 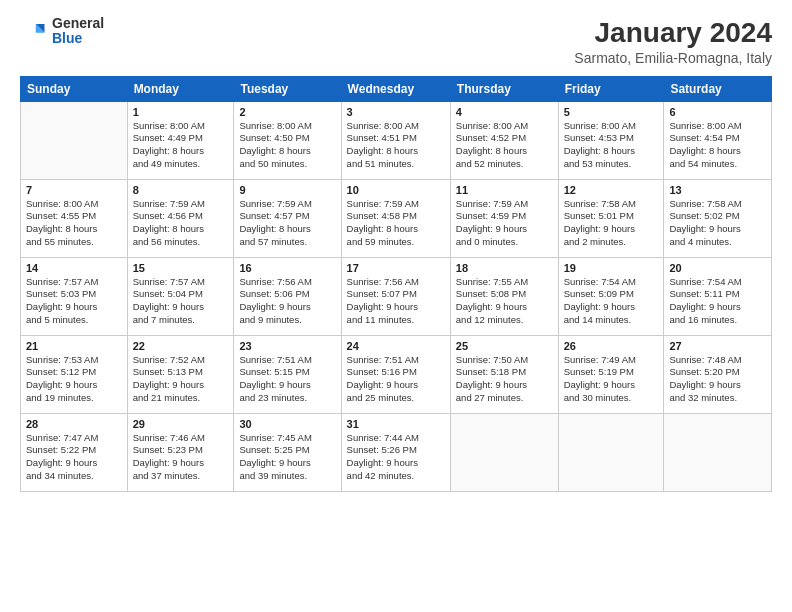 I want to click on day-info: Sunrise: 7:57 AM Sunset: 5:03 PM Dayligh…, so click(x=74, y=302).